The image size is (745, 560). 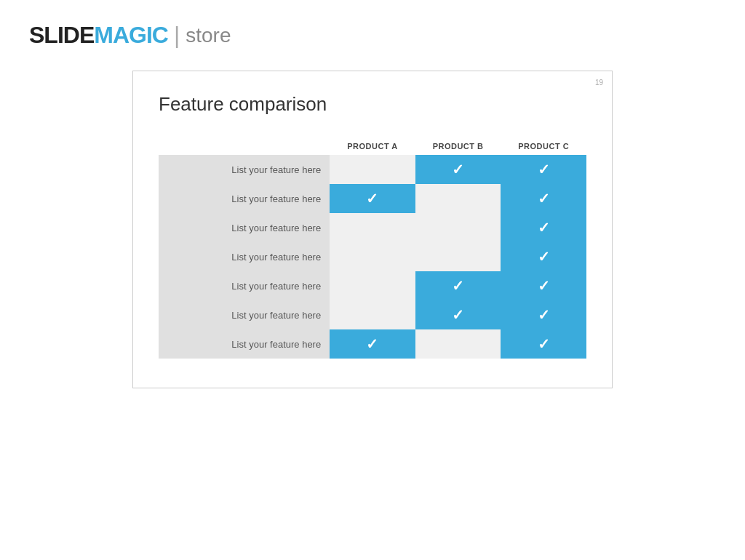 What do you see at coordinates (244, 146) in the screenshot?
I see `feature-col-header` at bounding box center [244, 146].